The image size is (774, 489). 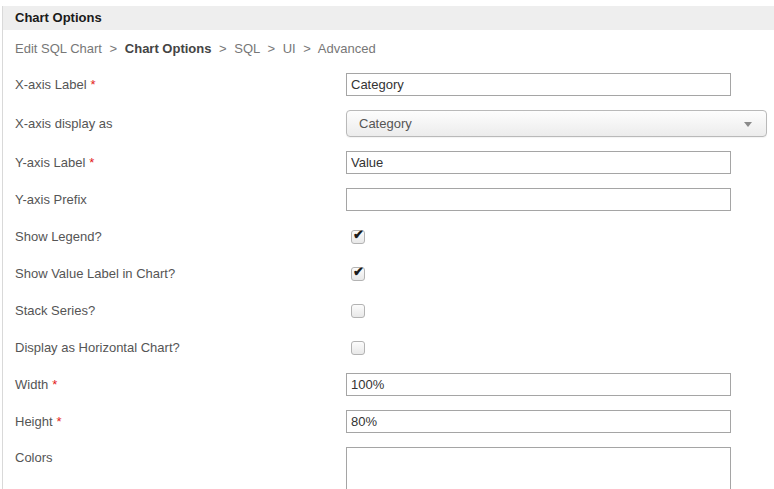 I want to click on field-label: Show Legend?, so click(x=180, y=236).